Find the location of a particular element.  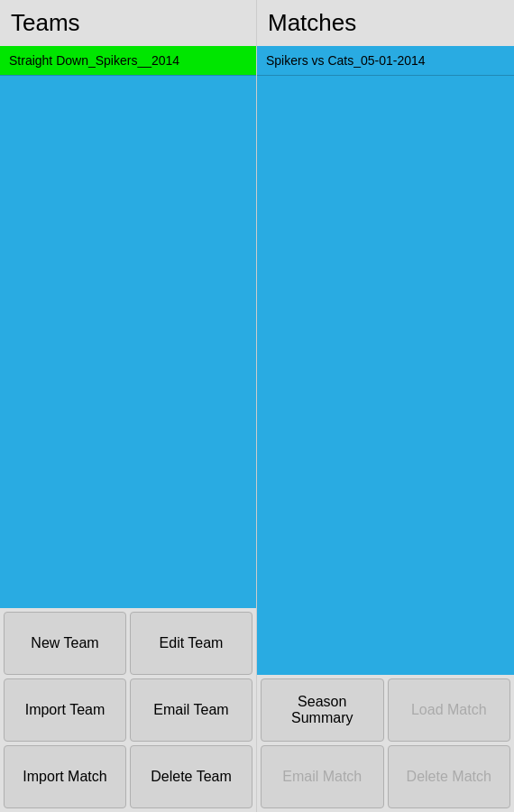

delete-team-button: Delete Team is located at coordinates (191, 777).